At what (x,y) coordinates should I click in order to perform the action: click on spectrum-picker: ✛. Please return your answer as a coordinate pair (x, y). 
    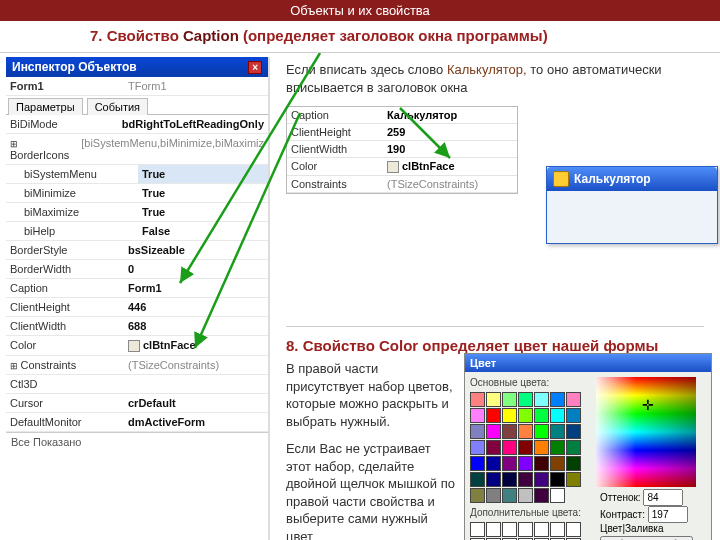
    Looking at the image, I should click on (646, 432).